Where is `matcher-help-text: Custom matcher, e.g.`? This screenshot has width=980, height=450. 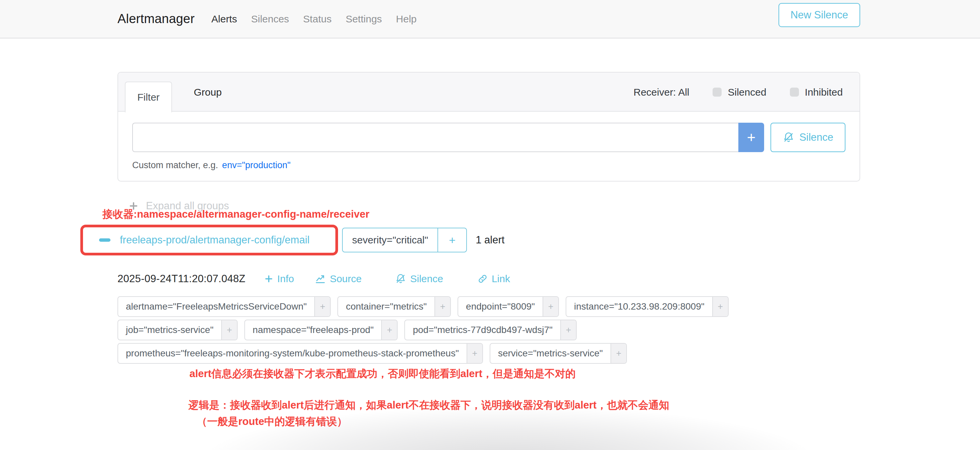
matcher-help-text: Custom matcher, e.g. is located at coordinates (175, 165).